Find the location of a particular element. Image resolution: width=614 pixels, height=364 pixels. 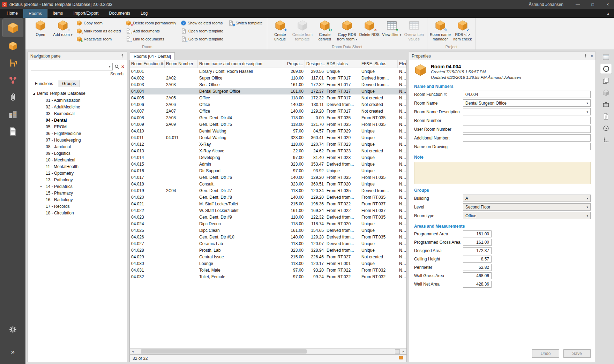

table-row: 04.0072A07Office140.00129.20From RT.017N… is located at coordinates (268, 111).